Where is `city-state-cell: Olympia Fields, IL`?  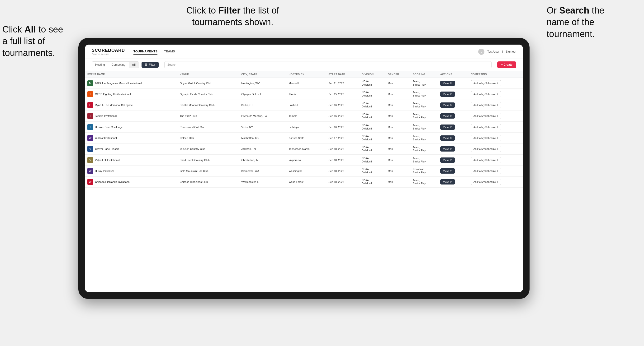
city-state-cell: Olympia Fields, IL is located at coordinates (263, 94).